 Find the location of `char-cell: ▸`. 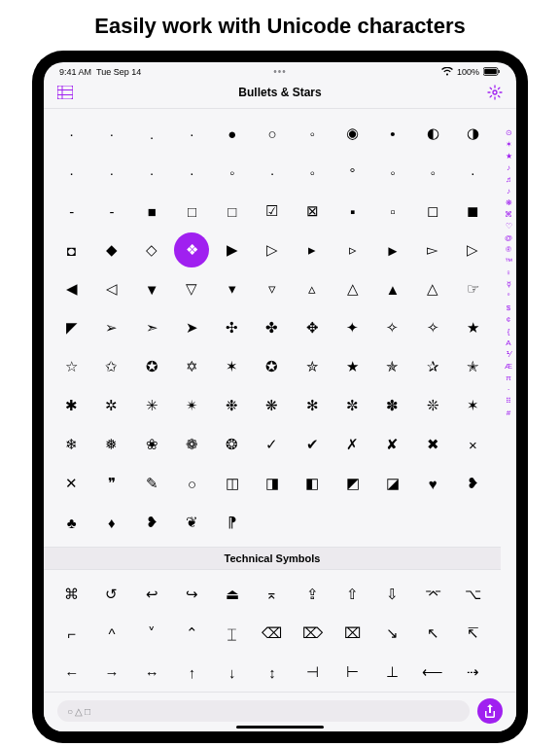

char-cell: ▸ is located at coordinates (313, 250).